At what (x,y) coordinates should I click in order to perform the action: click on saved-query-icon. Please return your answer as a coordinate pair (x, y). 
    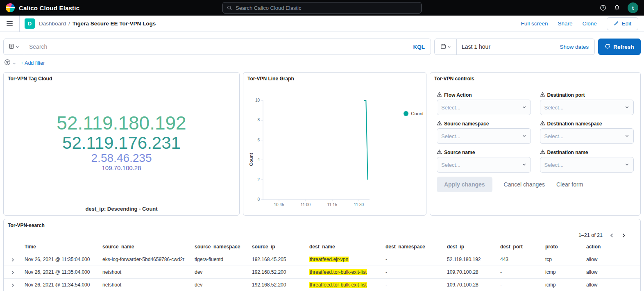
    Looking at the image, I should click on (11, 47).